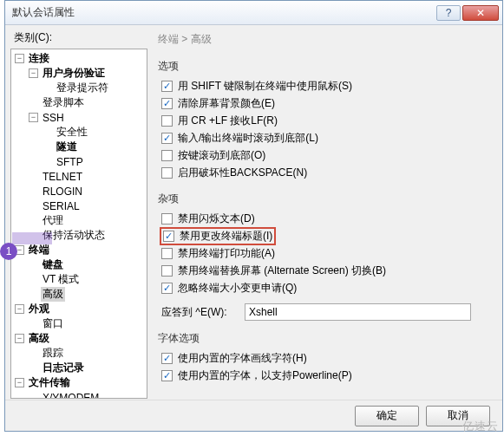 The height and width of the screenshot is (436, 504). What do you see at coordinates (167, 376) in the screenshot?
I see `checkbox-builtin-powerline` at bounding box center [167, 376].